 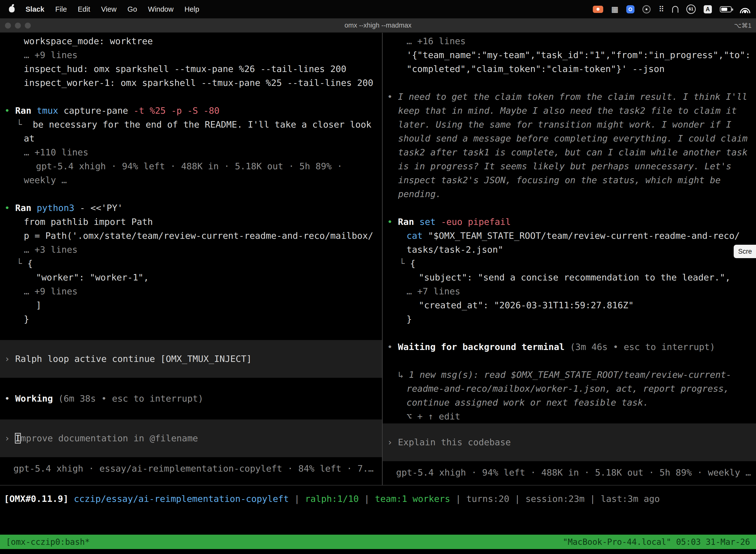 What do you see at coordinates (569, 236) in the screenshot?
I see `terminal-line: cat "$OMX_TEAM_STATE_ROOT/team/review-cu…` at bounding box center [569, 236].